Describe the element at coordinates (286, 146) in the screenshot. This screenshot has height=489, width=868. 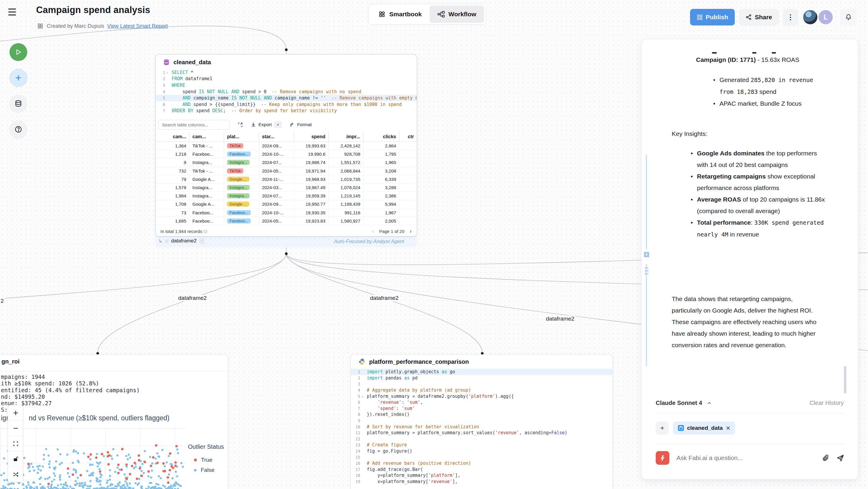
I see `node-cleaned-data: SQL cleaned_data 1⌄SELECT *2FROM datafra…` at that location.